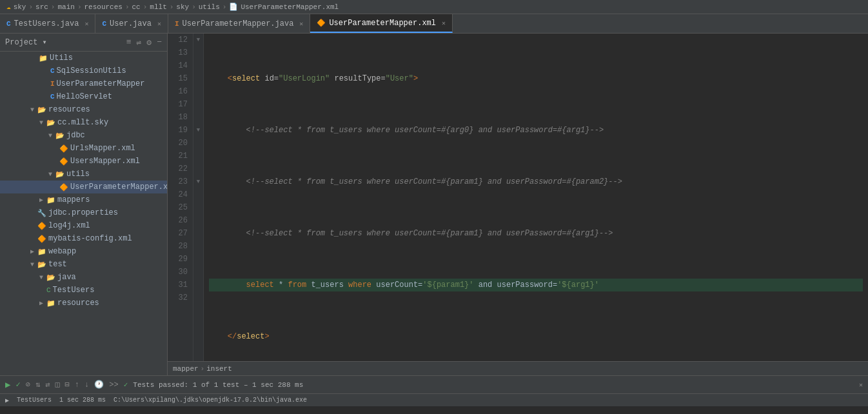 The image size is (868, 414). Describe the element at coordinates (83, 123) in the screenshot. I see `sidebar-label-cc-mllt-sky: cc.mllt.sky` at that location.